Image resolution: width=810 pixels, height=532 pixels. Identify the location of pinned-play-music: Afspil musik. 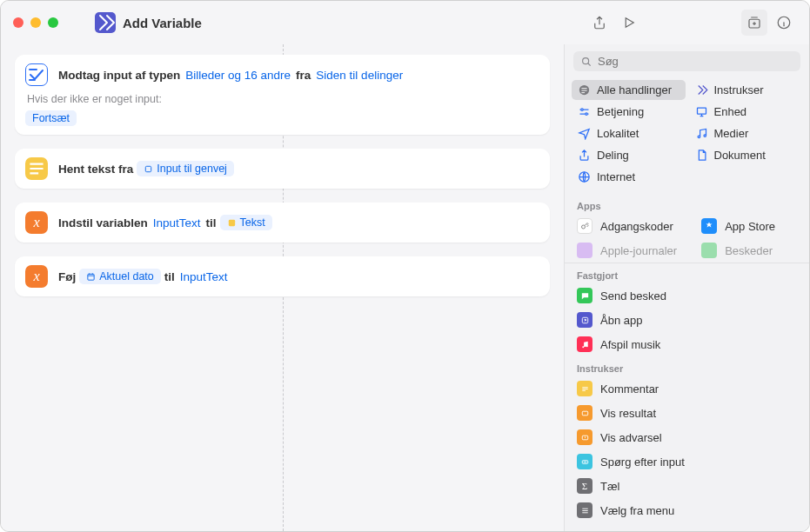
(687, 344).